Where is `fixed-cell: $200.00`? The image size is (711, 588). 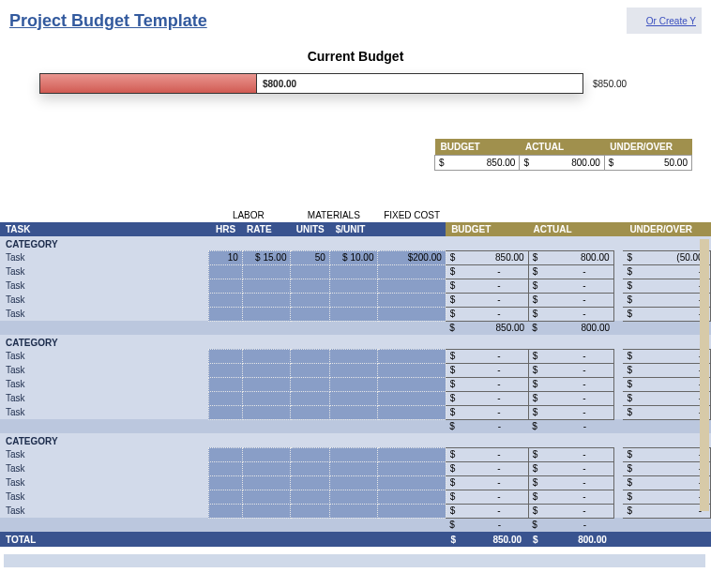 fixed-cell: $200.00 is located at coordinates (412, 257).